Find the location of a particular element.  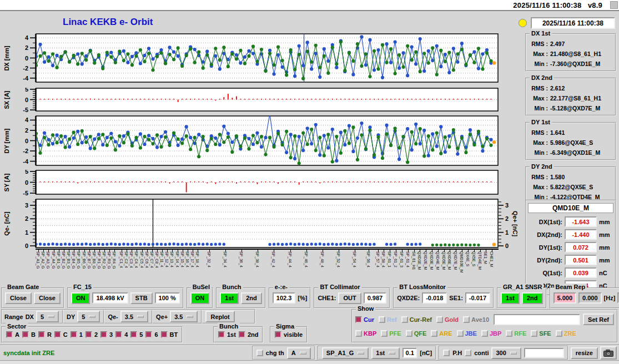

svg-text: 2 is located at coordinates (27, 48).